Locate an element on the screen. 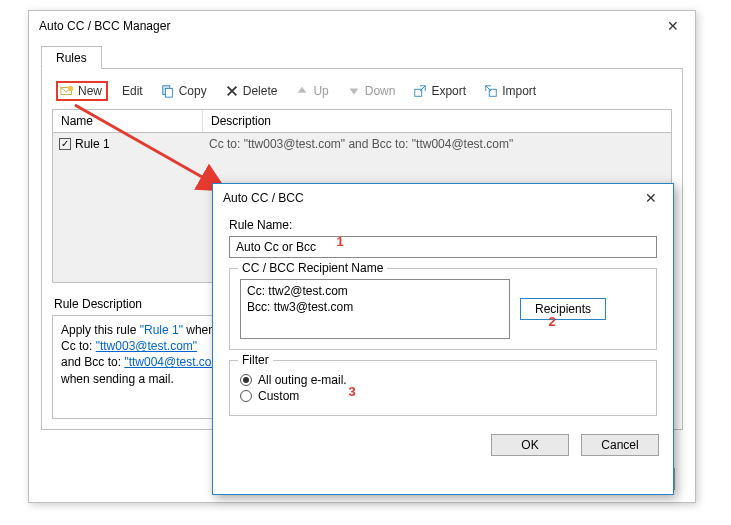  copy-icon is located at coordinates (168, 91).